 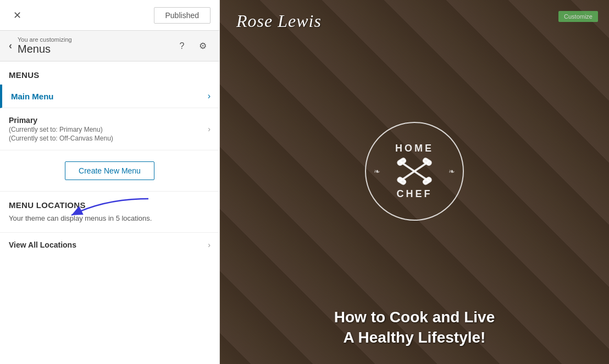 I want to click on close-button: ✕, so click(x=17, y=15).